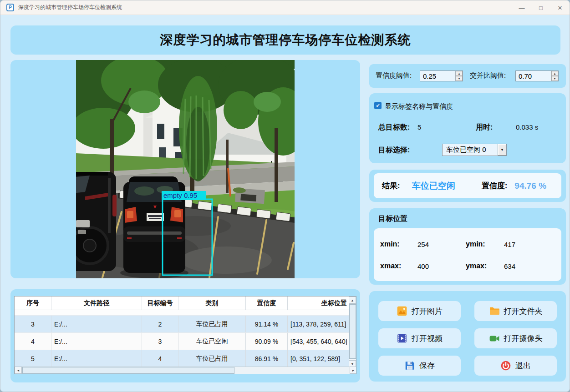 The width and height of the screenshot is (570, 392). I want to click on open-image-label: 打开图片, so click(427, 311).